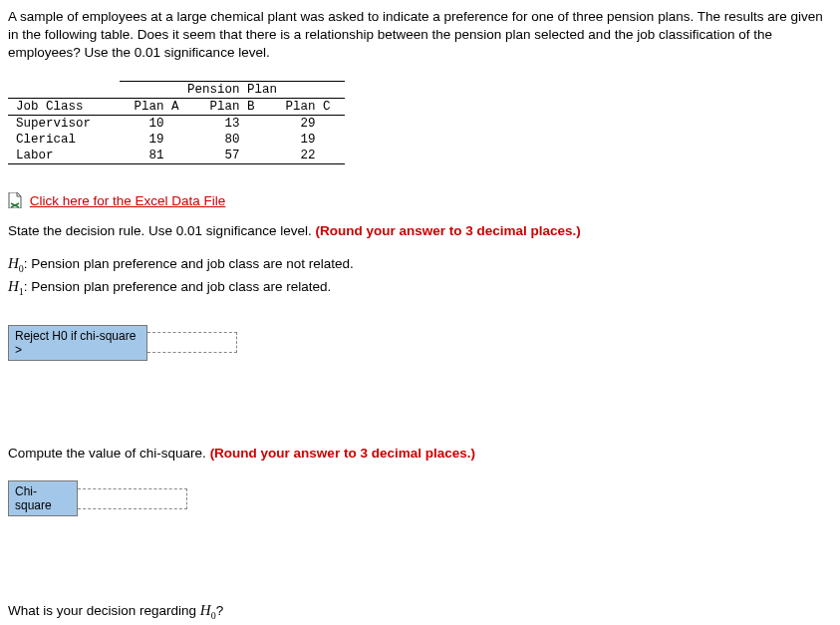  Describe the element at coordinates (64, 107) in the screenshot. I see `table-row-header: Job Class` at that location.